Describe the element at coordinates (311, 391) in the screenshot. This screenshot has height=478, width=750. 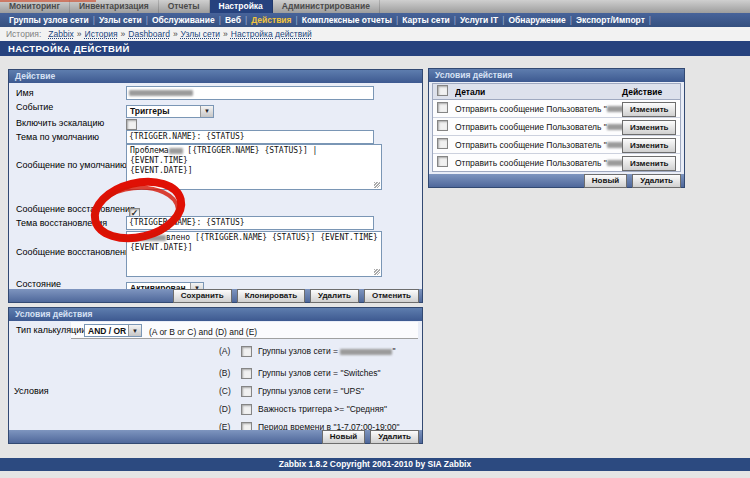
I see `condition-text: Группы узлов сети = "UPS"` at that location.